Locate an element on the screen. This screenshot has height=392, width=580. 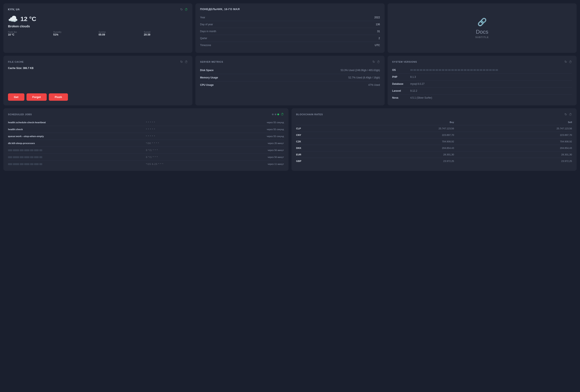
date-row: Year2022 is located at coordinates (290, 17).